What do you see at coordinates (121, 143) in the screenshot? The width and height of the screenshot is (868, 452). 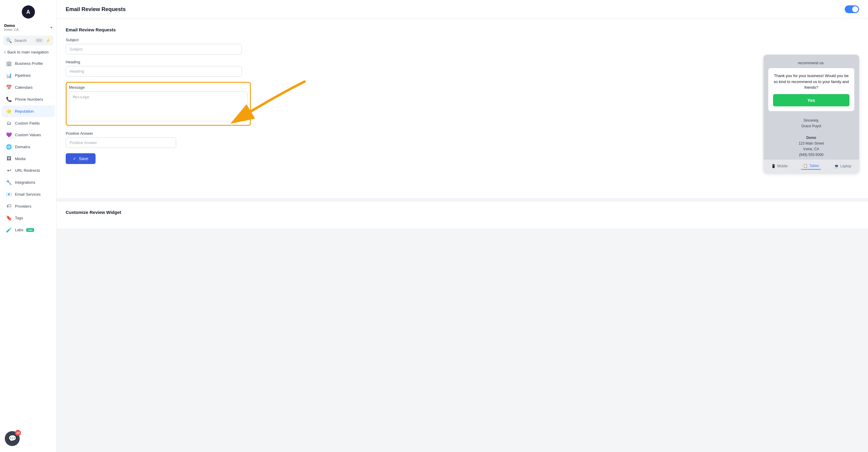 I see `positive-answer-input` at bounding box center [121, 143].